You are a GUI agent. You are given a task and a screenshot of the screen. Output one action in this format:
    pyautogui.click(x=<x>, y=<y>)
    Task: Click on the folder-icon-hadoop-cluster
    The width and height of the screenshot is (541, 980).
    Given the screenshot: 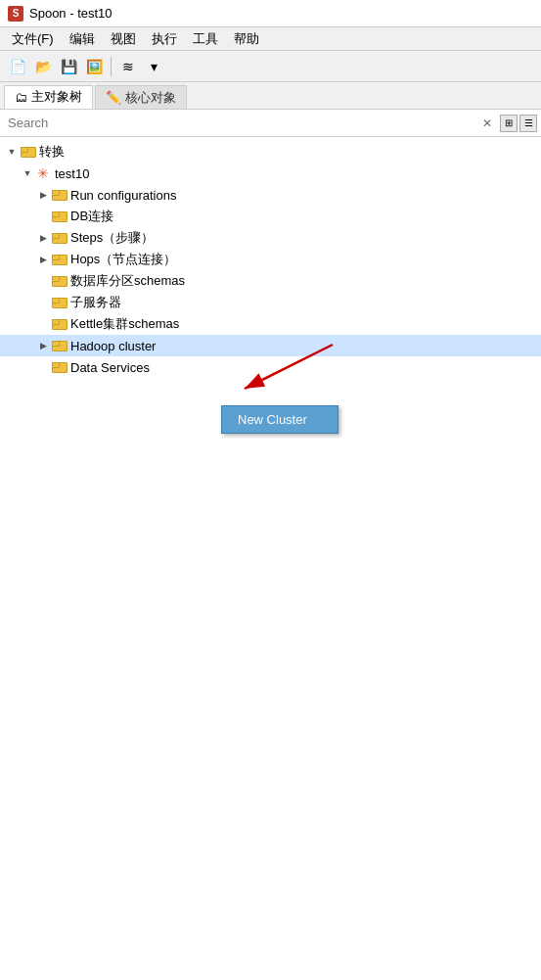 What is the action you would take?
    pyautogui.click(x=59, y=346)
    